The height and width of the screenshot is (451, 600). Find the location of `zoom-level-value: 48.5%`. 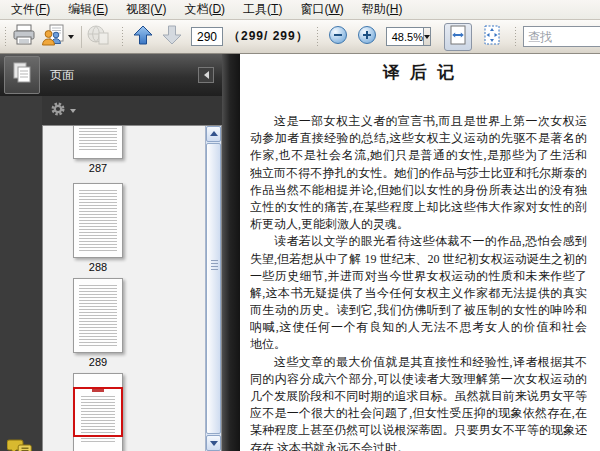

zoom-level-value: 48.5% is located at coordinates (408, 37).